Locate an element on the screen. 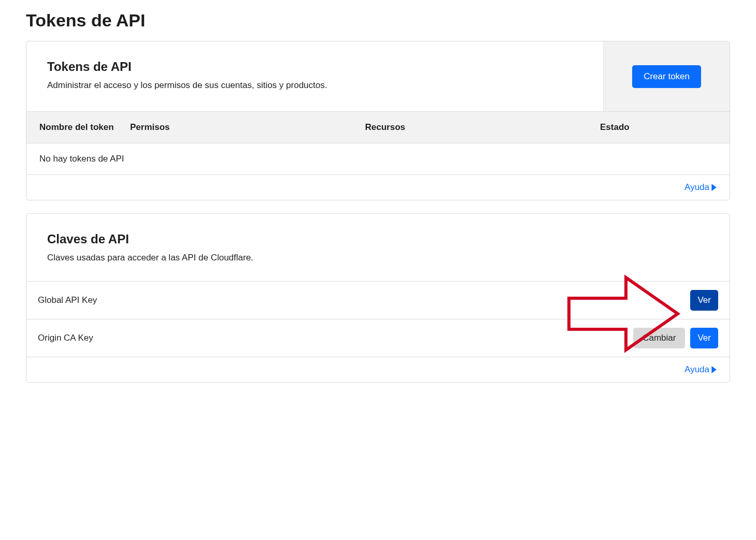  tokens-card-subtitle: Administrar el acceso y los permisos de … is located at coordinates (315, 85).